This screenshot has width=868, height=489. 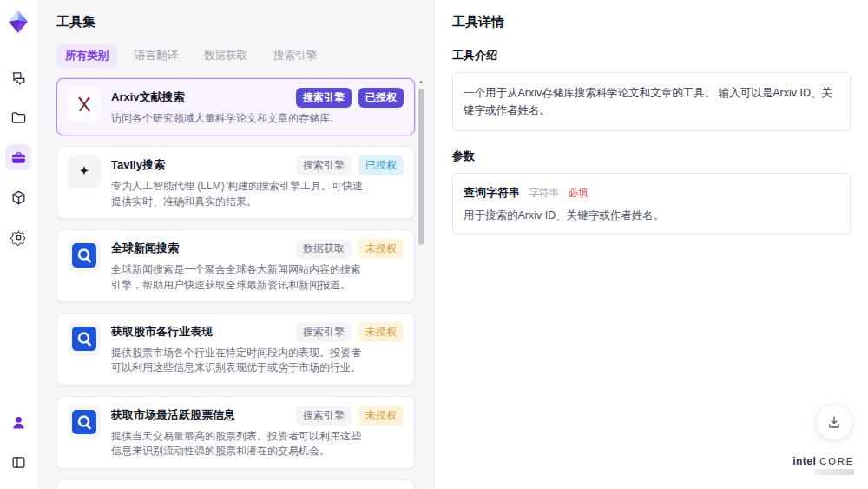 What do you see at coordinates (18, 22) in the screenshot?
I see `app-logo-gem-icon` at bounding box center [18, 22].